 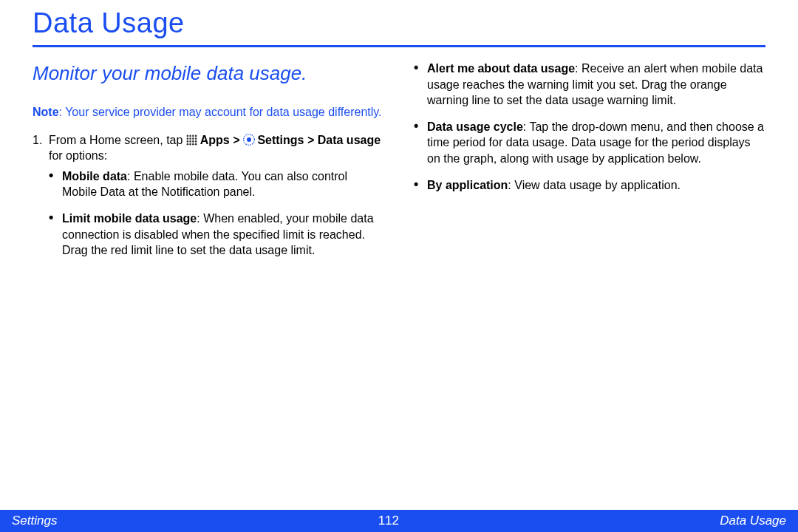 I want to click on step-tail: for options:, so click(x=78, y=155).